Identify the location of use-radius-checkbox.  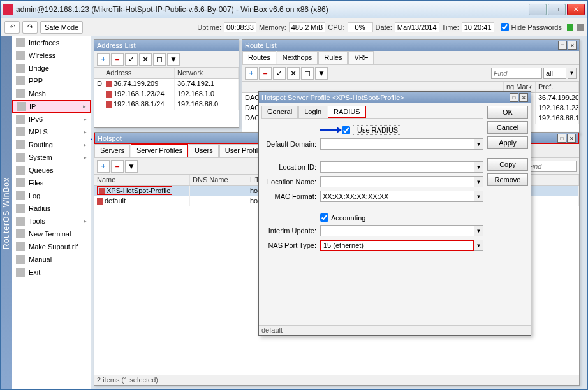
(346, 130).